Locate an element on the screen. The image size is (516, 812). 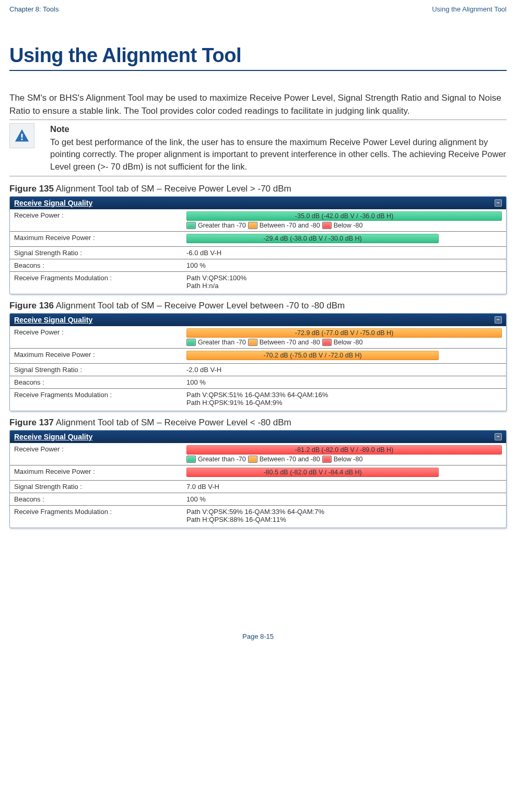
ssr-value: 7.0 dB V-H is located at coordinates (344, 486).